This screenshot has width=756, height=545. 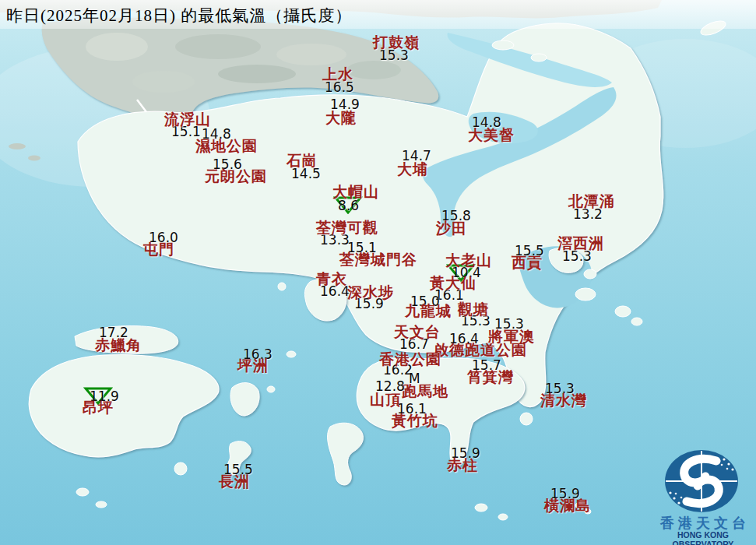 What do you see at coordinates (179, 16) in the screenshot?
I see `page-title: 昨日(2025年02月18日) 的最低氣溫（攝氏度）` at bounding box center [179, 16].